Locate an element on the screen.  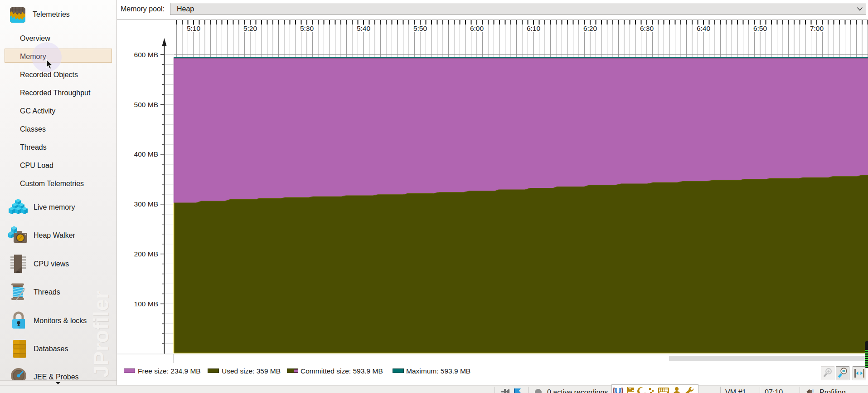
svg-text: 300 MB is located at coordinates (146, 204).